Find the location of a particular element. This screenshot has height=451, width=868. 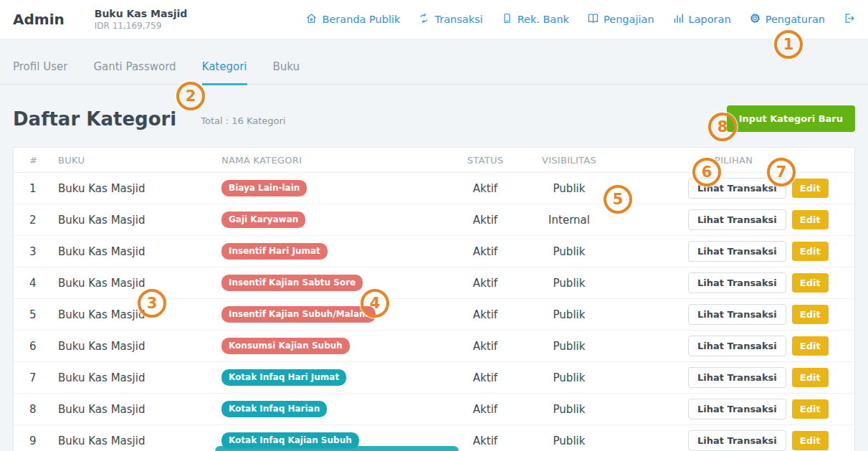

category-badge: Insentif Kajian Sabtu Sore is located at coordinates (292, 283).